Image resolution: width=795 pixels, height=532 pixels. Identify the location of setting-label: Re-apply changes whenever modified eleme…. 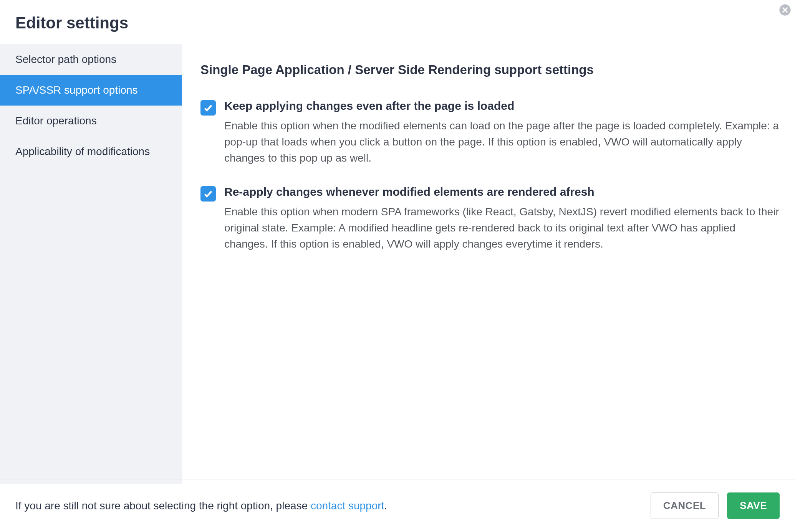
(502, 192).